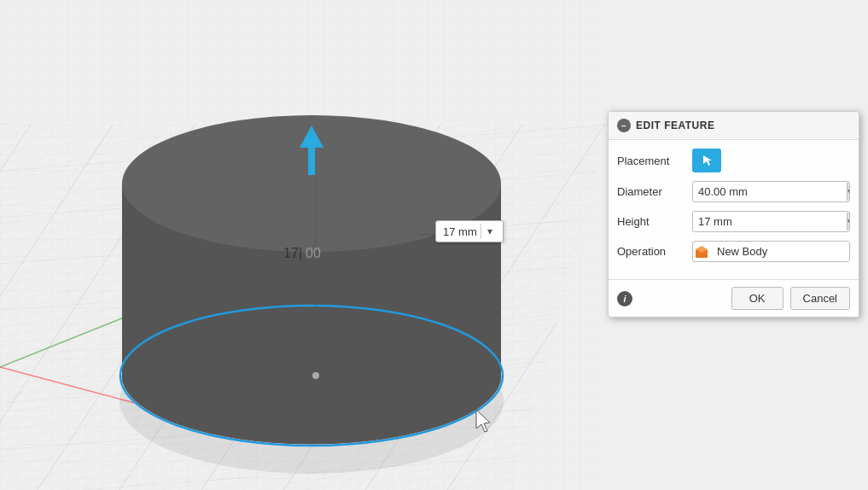 This screenshot has height=490, width=868. I want to click on placement-button, so click(707, 160).